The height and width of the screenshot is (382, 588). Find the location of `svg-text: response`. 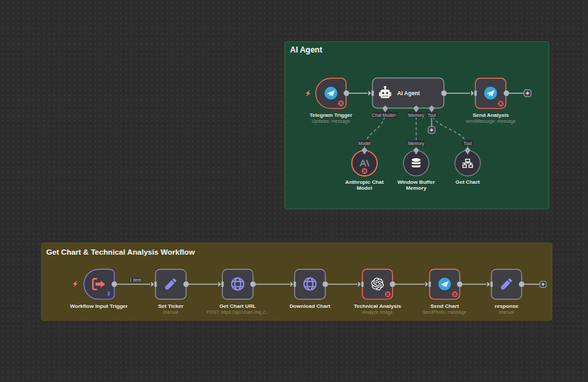

svg-text: response is located at coordinates (507, 306).